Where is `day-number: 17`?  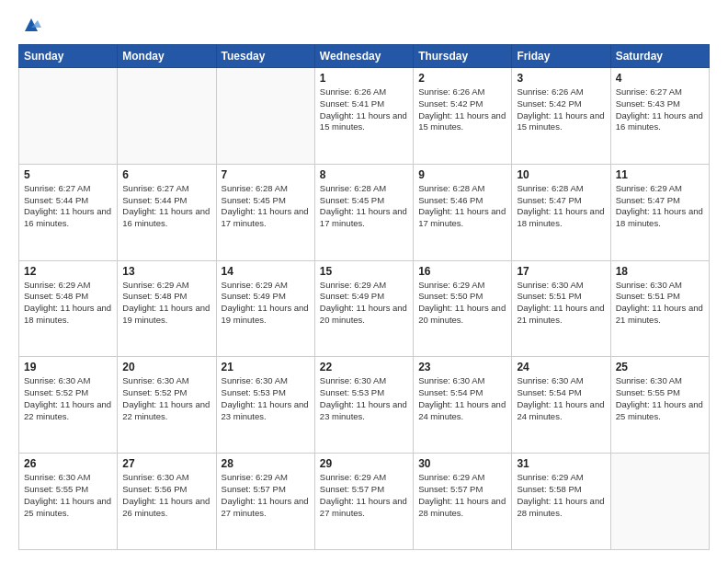
day-number: 17 is located at coordinates (561, 271).